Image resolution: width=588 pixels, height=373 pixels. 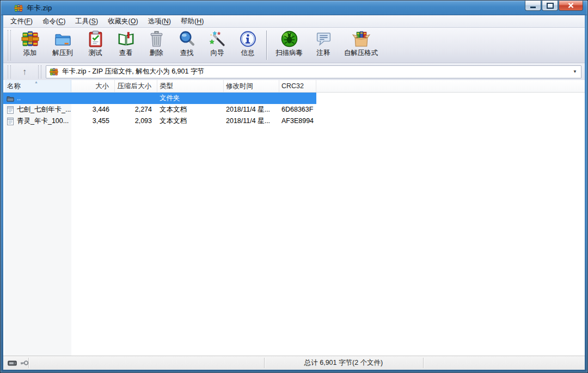 I want to click on table-row-parent-dir: .. 文件夹, so click(x=160, y=98).